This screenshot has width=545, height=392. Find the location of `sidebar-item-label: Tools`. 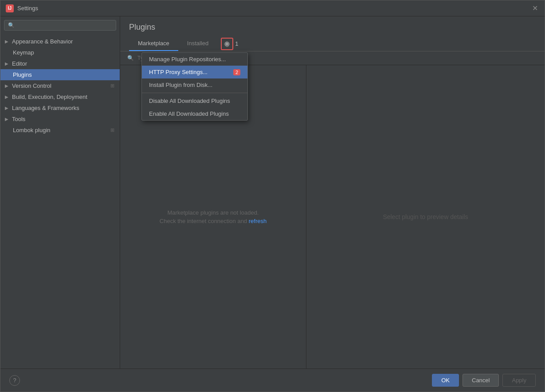

sidebar-item-label: Tools is located at coordinates (19, 119).